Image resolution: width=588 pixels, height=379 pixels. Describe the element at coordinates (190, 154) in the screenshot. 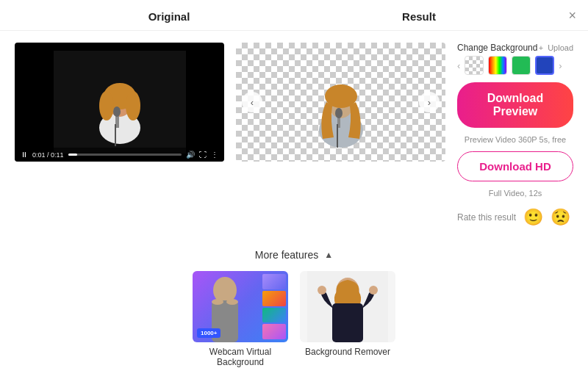

I see `volume-icon: 🔊` at that location.